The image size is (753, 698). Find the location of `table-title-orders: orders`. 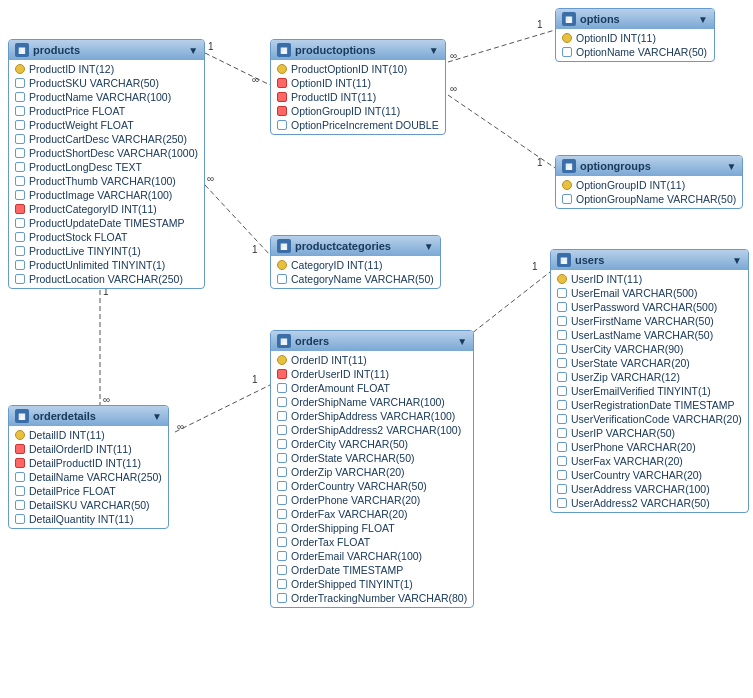

table-title-orders: orders is located at coordinates (312, 341).